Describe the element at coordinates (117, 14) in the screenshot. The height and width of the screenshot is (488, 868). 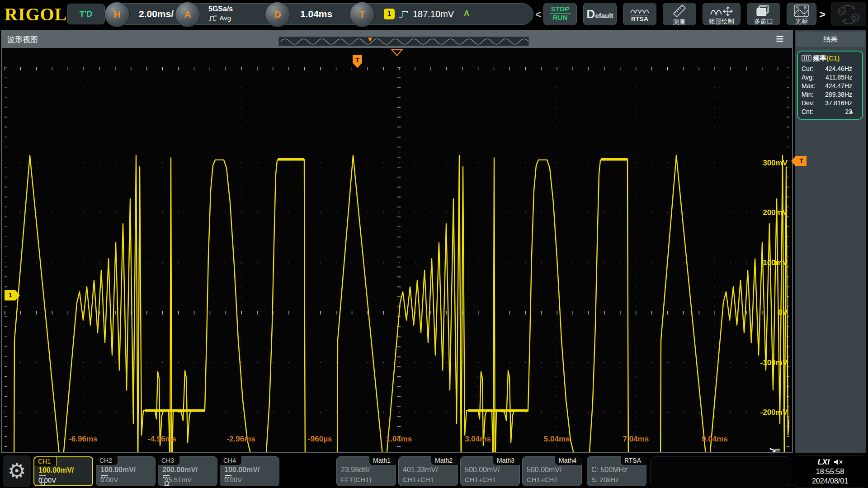
I see `horizontal-knob: H` at that location.